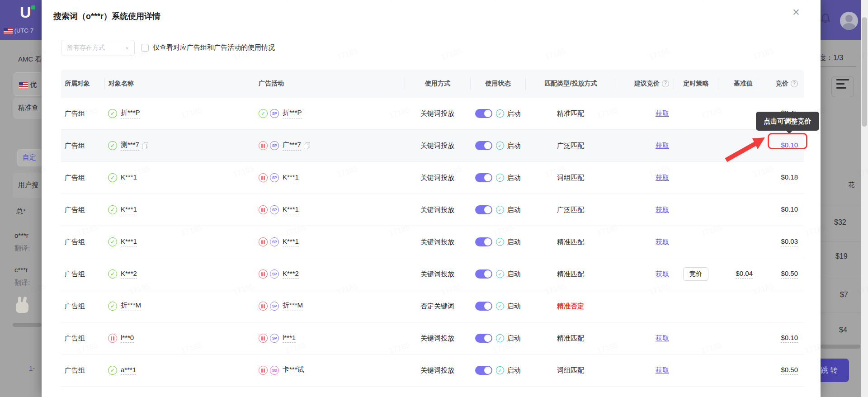 This screenshot has width=868, height=397. I want to click on close-icon: ×, so click(796, 12).